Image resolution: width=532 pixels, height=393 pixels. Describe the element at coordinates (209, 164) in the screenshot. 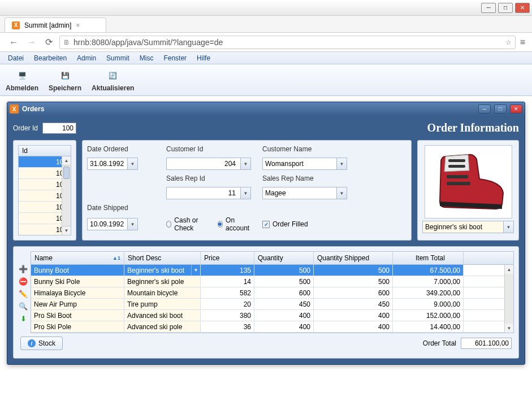

I see `customer-id-field: 204▼` at that location.